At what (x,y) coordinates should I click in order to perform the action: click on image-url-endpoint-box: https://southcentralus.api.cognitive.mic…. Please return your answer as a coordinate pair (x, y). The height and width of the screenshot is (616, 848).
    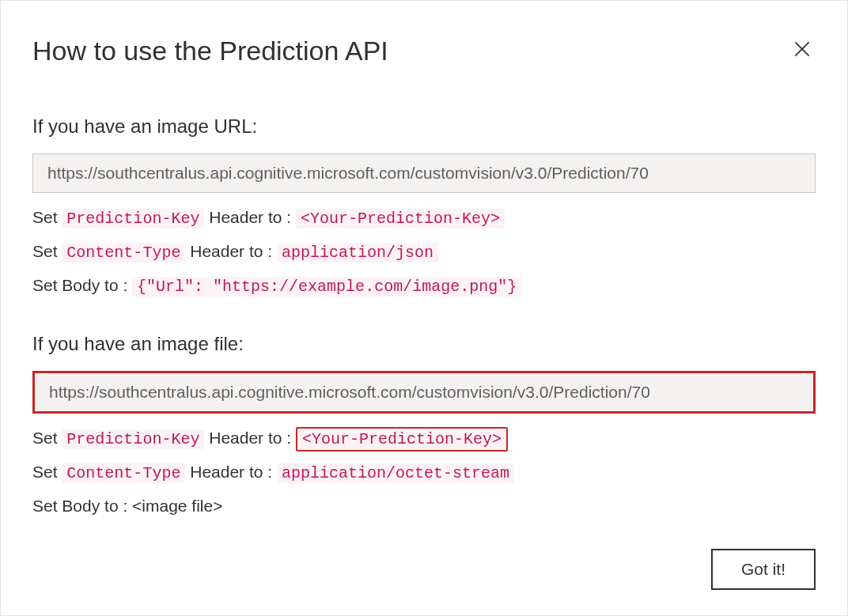
    Looking at the image, I should click on (424, 173).